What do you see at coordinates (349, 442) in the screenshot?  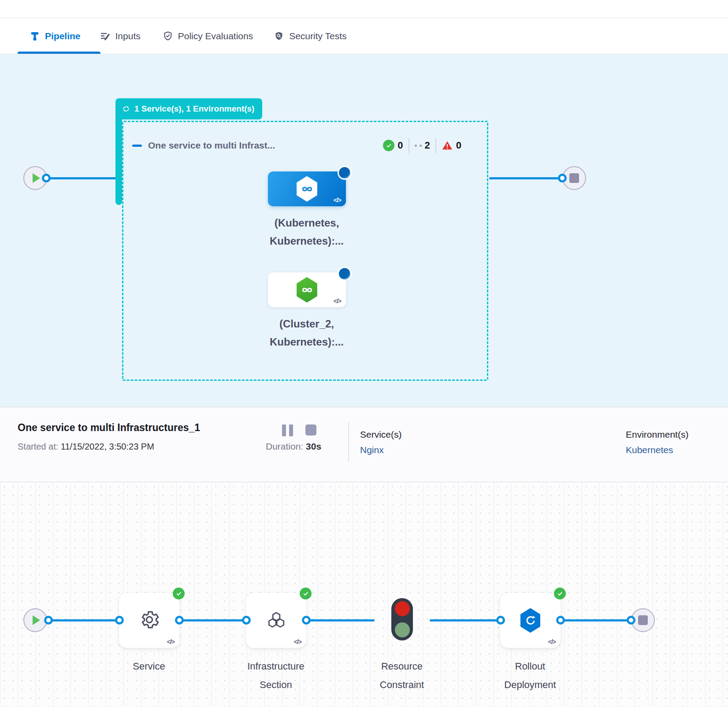 I see `details-divider` at bounding box center [349, 442].